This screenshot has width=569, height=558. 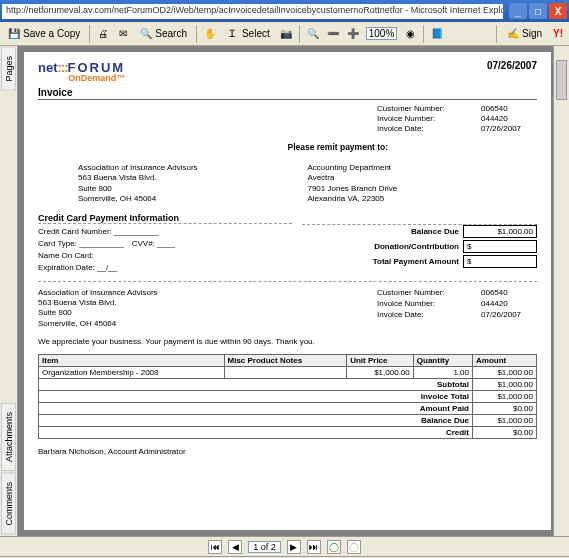 What do you see at coordinates (210, 34) in the screenshot?
I see `hand-icon: ✋` at bounding box center [210, 34].